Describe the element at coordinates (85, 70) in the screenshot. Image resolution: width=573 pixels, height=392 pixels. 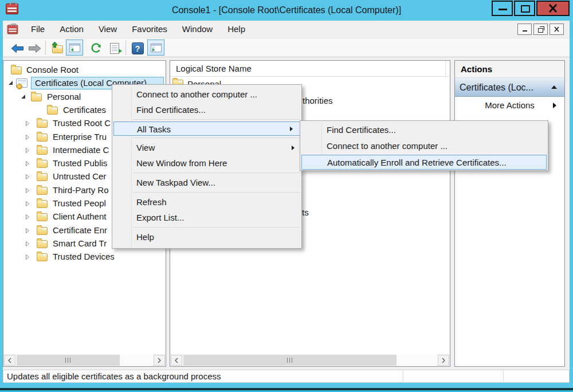
I see `tree-item-console-root: Console Root` at that location.